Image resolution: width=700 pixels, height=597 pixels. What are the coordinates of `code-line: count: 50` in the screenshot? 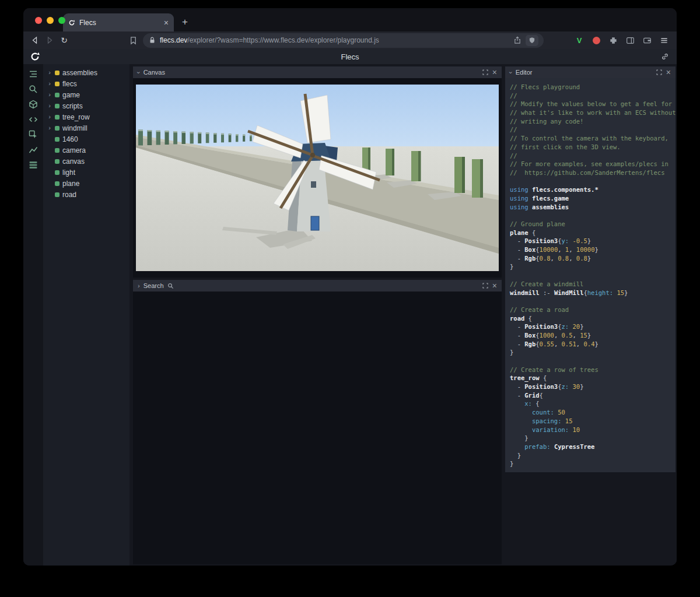 It's located at (593, 413).